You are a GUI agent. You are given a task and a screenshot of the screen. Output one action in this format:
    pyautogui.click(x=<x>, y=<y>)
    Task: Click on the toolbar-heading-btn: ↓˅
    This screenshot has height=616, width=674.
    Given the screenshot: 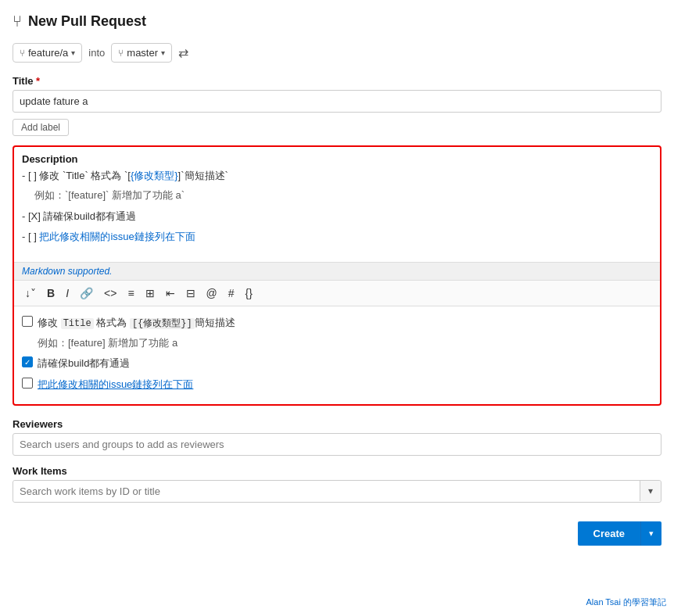 What is the action you would take?
    pyautogui.click(x=30, y=293)
    